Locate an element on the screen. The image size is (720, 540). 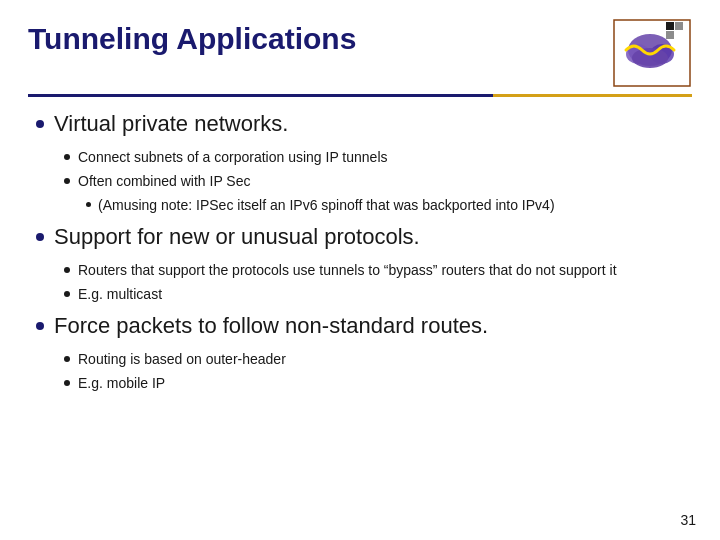
bullet-dot-support is located at coordinates (40, 237).